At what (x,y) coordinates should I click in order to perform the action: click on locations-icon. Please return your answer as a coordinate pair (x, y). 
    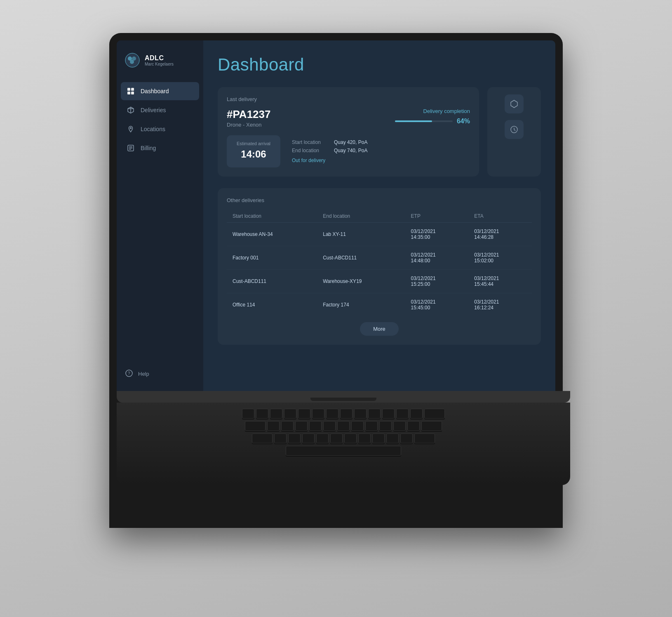
    Looking at the image, I should click on (131, 129).